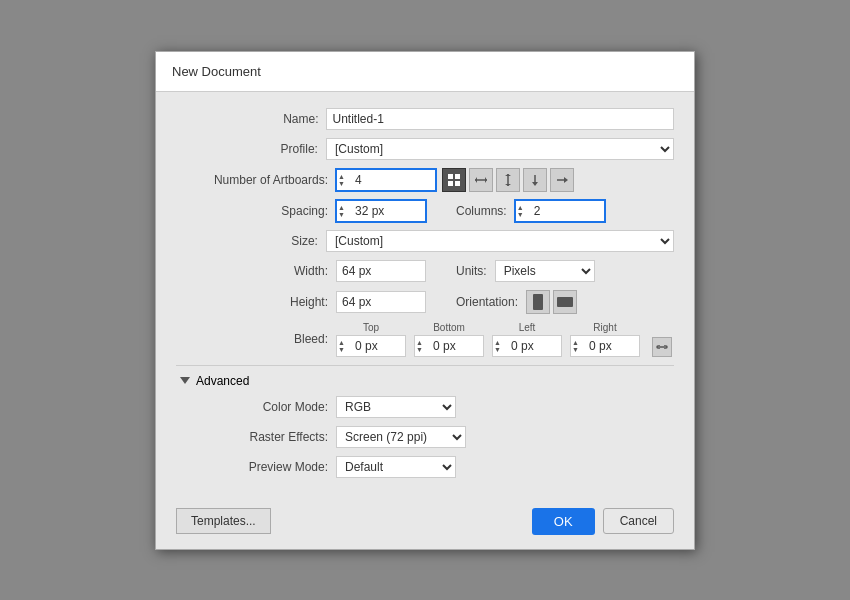  What do you see at coordinates (371, 346) in the screenshot?
I see `bleed-top-input` at bounding box center [371, 346].